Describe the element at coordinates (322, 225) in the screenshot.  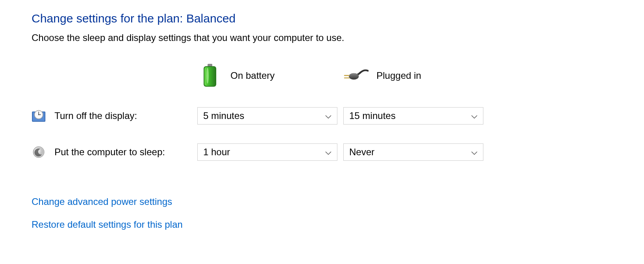
I see `restore-defaults-link: Restore default settings for this plan` at that location.